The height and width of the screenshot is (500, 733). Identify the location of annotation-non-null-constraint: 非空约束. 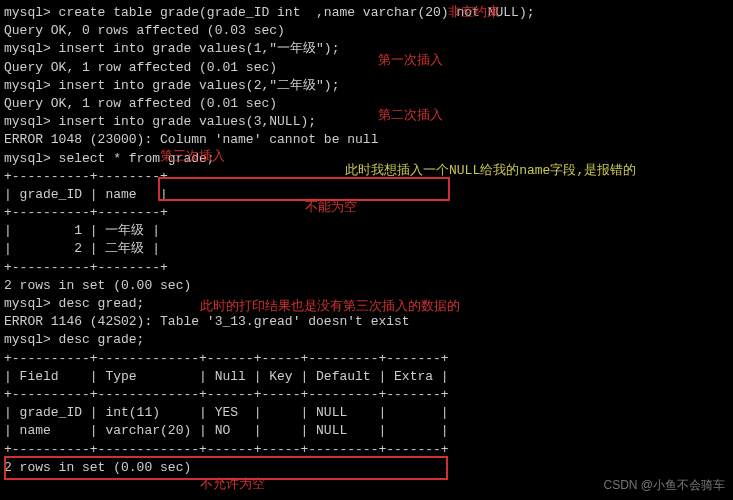
(474, 13).